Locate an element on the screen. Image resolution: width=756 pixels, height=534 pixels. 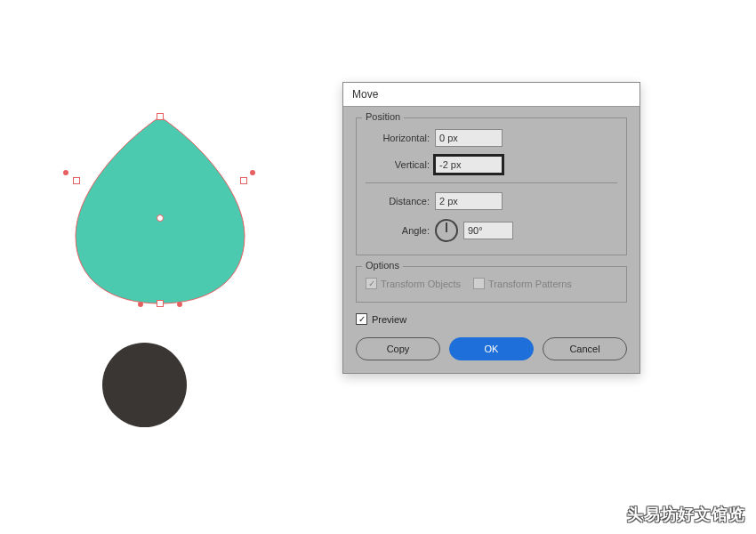
transform-patterns-label: Transform Patterns is located at coordinates (530, 284).